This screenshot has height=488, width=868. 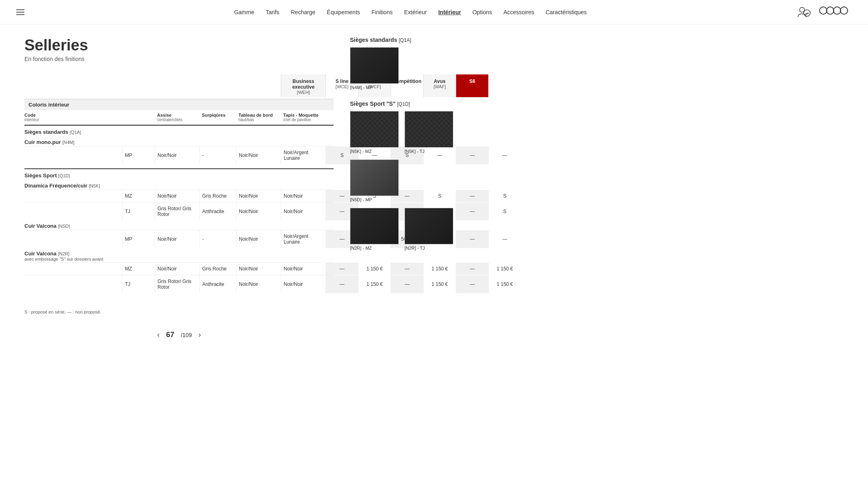 I want to click on table-row: MP Noir/Noir - Noir/Noir Noir/Argent Lun…, so click(x=179, y=155).